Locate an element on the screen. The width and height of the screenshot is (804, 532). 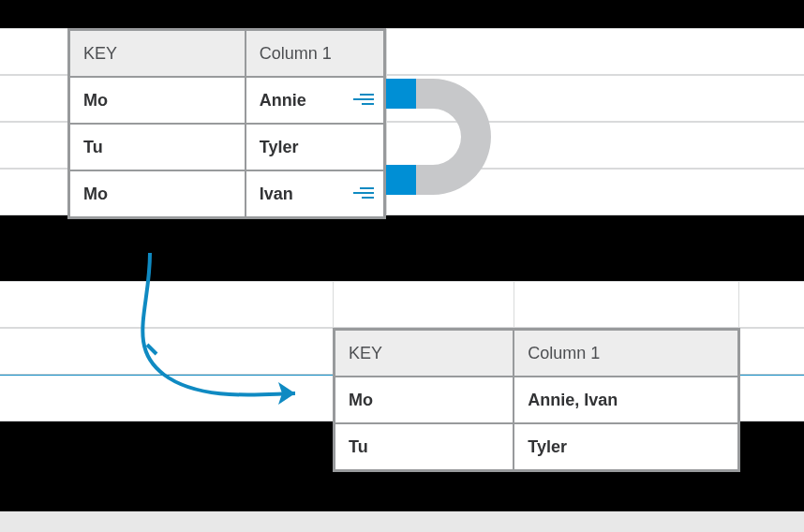
magnet-pole-bottom is located at coordinates (401, 180).